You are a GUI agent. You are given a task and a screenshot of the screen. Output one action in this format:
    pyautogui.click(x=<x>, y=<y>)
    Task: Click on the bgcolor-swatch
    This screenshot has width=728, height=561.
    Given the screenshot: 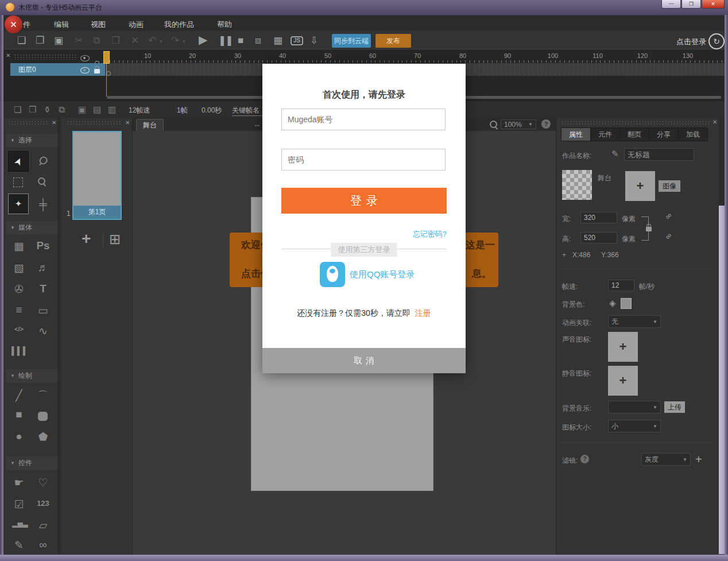 What is the action you would take?
    pyautogui.click(x=626, y=303)
    